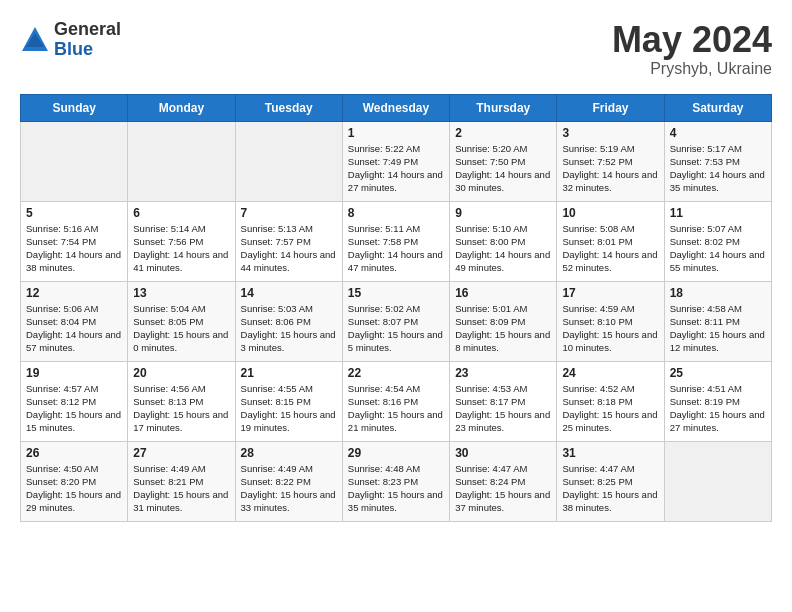 Image resolution: width=792 pixels, height=612 pixels. Describe the element at coordinates (718, 168) in the screenshot. I see `day-info: Sunrise: 5:17 AMSunset: 7:53 PMDaylight:…` at that location.